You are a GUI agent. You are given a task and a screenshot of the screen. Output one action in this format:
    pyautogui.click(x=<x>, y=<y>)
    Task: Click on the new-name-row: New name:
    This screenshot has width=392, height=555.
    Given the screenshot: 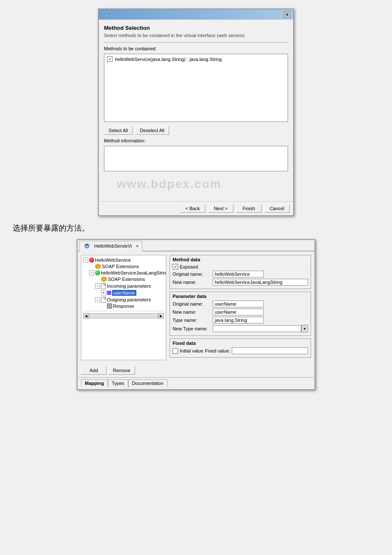 What is the action you would take?
    pyautogui.click(x=240, y=282)
    